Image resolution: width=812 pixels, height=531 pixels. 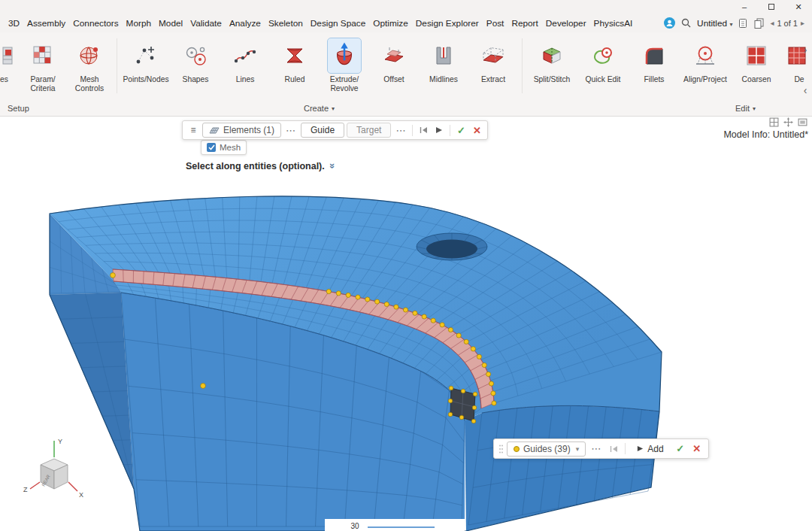 What do you see at coordinates (654, 62) in the screenshot?
I see `tool-fillets: Fillets` at bounding box center [654, 62].